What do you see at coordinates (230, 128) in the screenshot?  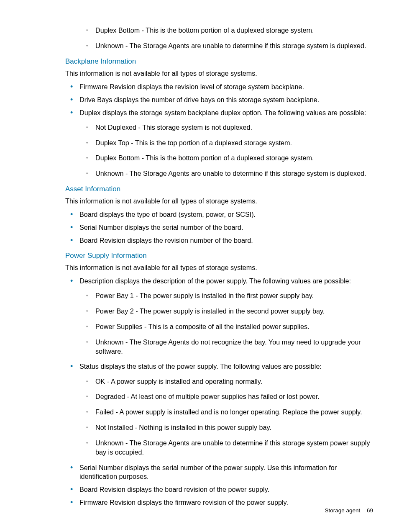 I see `list-item: Not Duplexed - This storage system is no…` at bounding box center [230, 128].